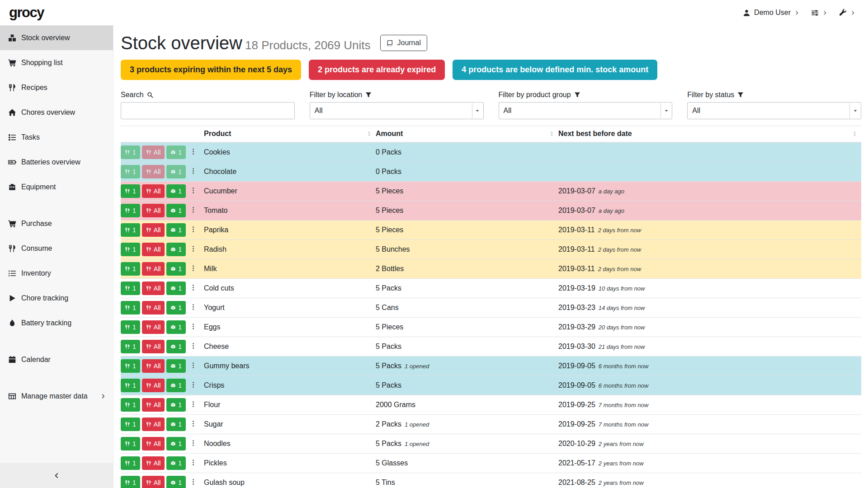 This screenshot has height=488, width=868. What do you see at coordinates (710, 134) in the screenshot?
I see `column-header-best-before: Next best before date` at bounding box center [710, 134].